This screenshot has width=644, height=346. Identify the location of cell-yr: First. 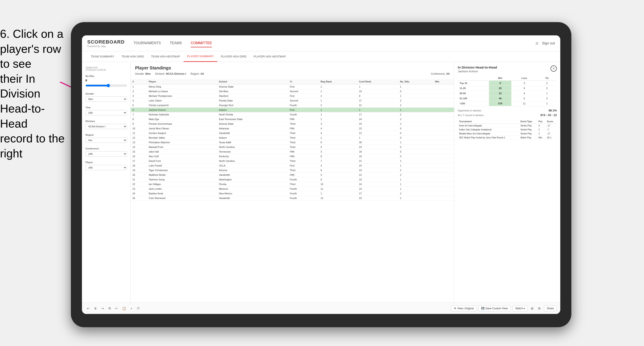
(304, 110).